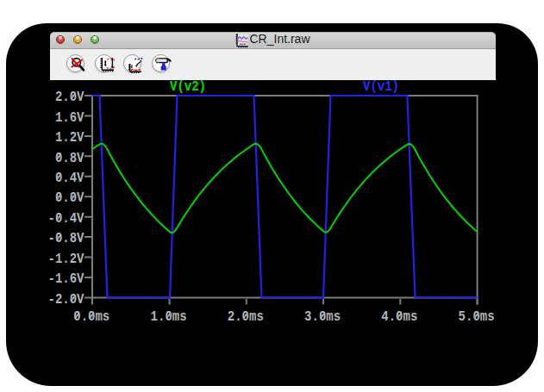 The image size is (544, 392). What do you see at coordinates (399, 317) in the screenshot?
I see `svg-text: 4.0ms` at bounding box center [399, 317].